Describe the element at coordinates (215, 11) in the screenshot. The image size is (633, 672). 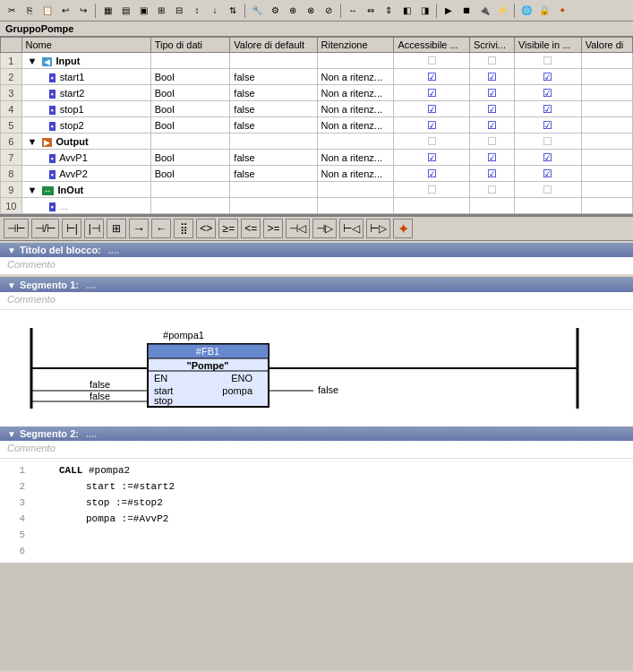
I see `toolbar-btn-7: ↓` at that location.